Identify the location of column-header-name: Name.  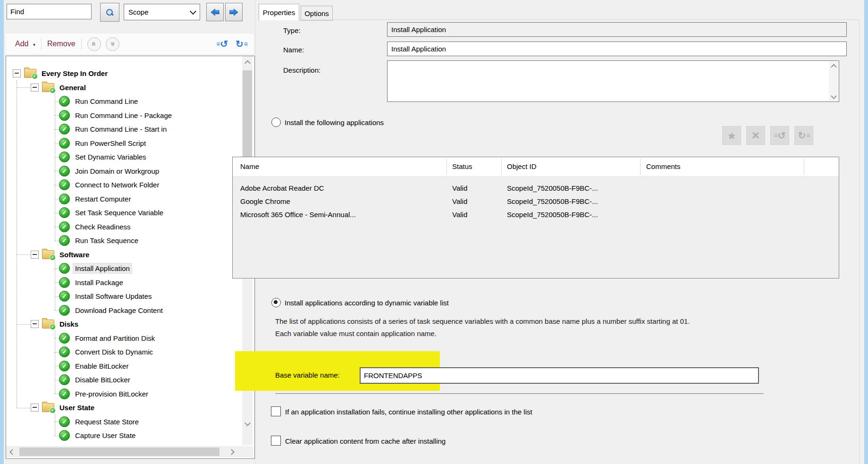
(250, 167).